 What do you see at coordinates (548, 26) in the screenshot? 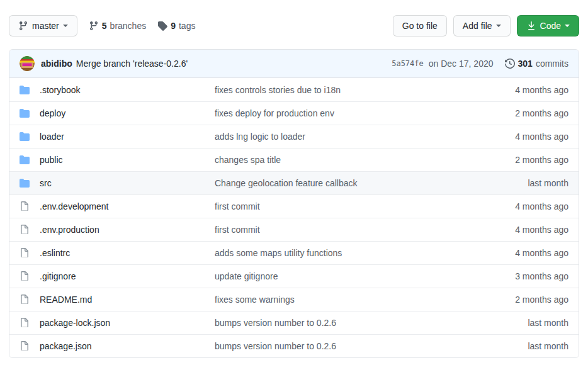
I see `code-download-button: Code` at bounding box center [548, 26].